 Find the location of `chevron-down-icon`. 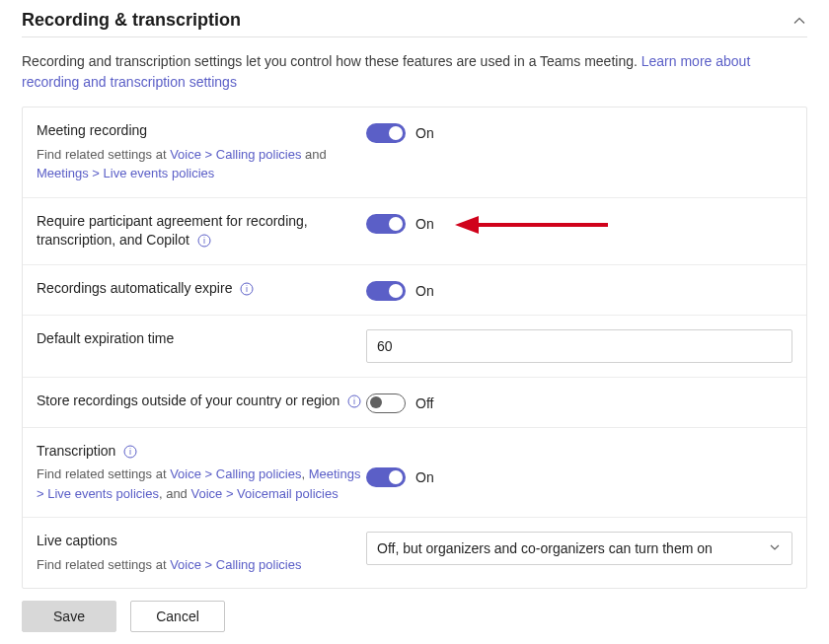

chevron-down-icon is located at coordinates (775, 548).